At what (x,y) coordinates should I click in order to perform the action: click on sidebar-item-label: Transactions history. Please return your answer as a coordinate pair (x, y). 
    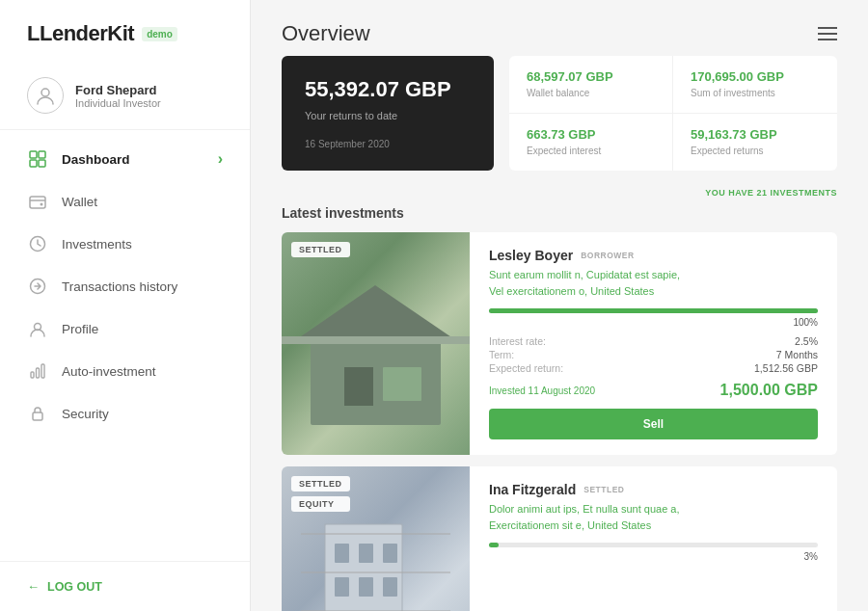
    Looking at the image, I should click on (120, 287).